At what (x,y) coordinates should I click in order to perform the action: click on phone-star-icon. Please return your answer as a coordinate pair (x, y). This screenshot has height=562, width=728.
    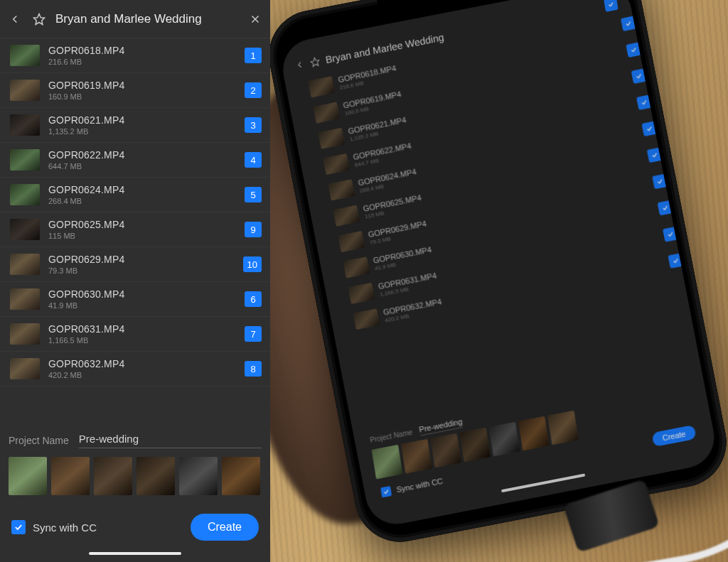
    Looking at the image, I should click on (315, 63).